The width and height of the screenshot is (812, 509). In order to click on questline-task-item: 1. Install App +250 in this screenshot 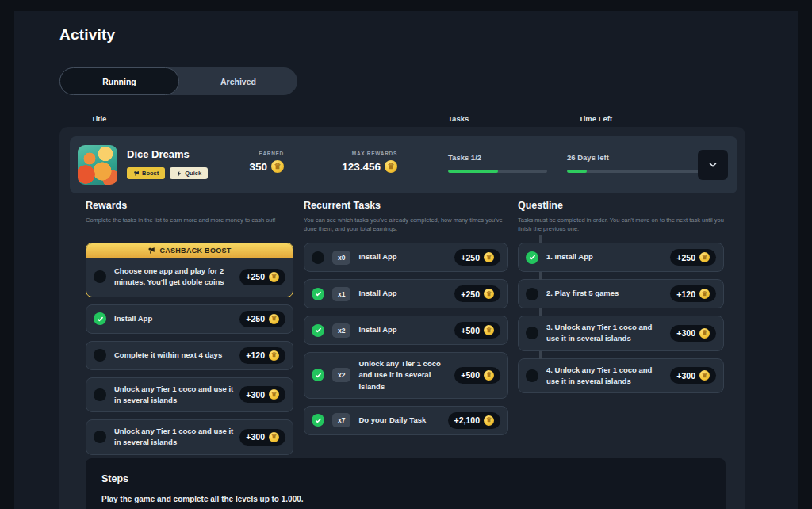, I will do `click(621, 257)`.